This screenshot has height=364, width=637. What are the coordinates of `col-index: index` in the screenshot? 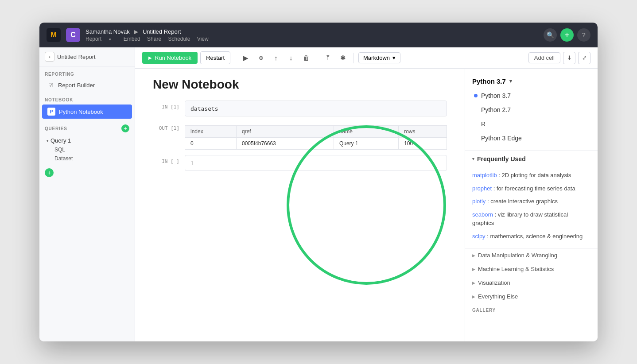 It's located at (211, 132).